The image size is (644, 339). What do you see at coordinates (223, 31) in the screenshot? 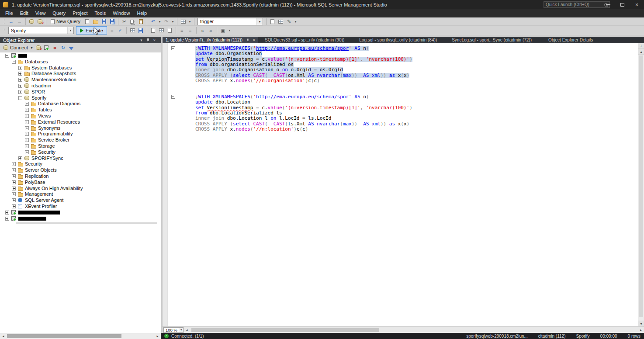
I see `sqlcmd-mode-icon: ▣` at bounding box center [223, 31].